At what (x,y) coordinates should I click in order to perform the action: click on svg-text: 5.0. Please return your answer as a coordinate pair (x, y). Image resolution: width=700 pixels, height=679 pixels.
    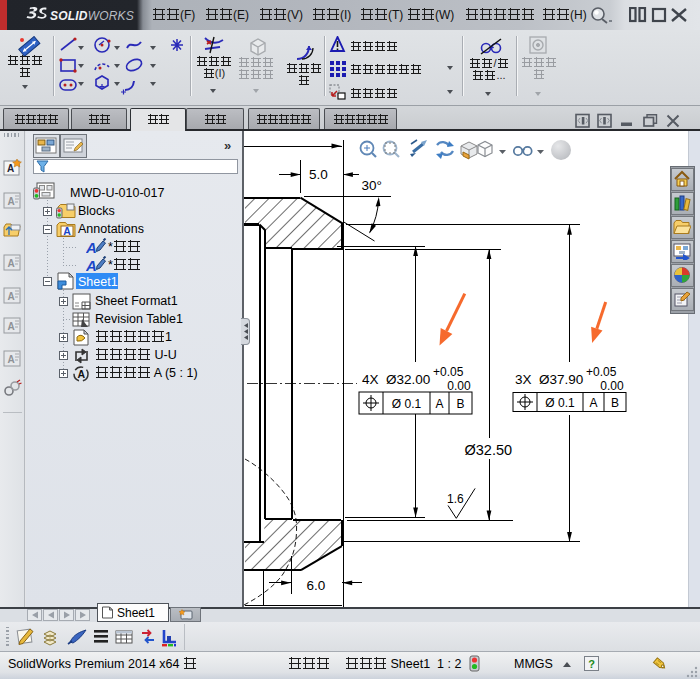
    Looking at the image, I should click on (318, 174).